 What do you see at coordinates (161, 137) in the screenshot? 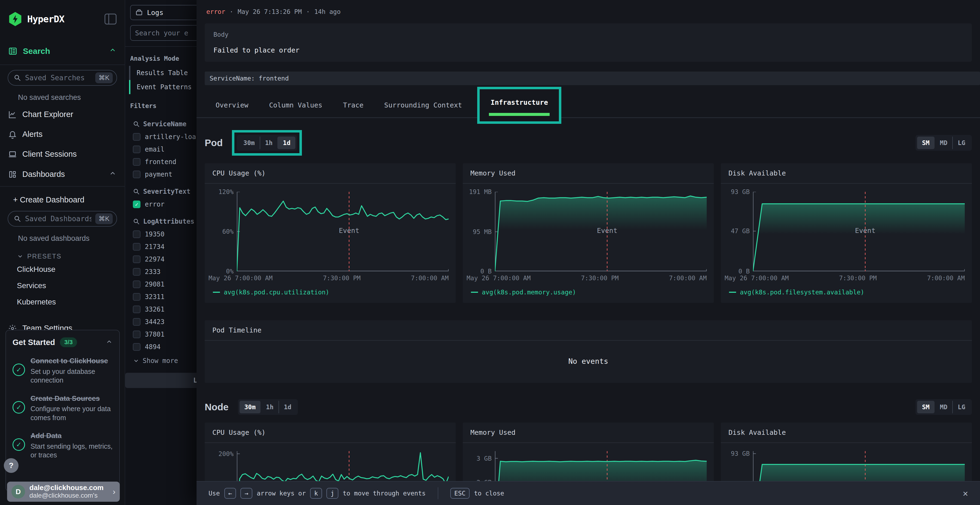
I see `filter-option-artillery-loa: artillery-loa` at bounding box center [161, 137].